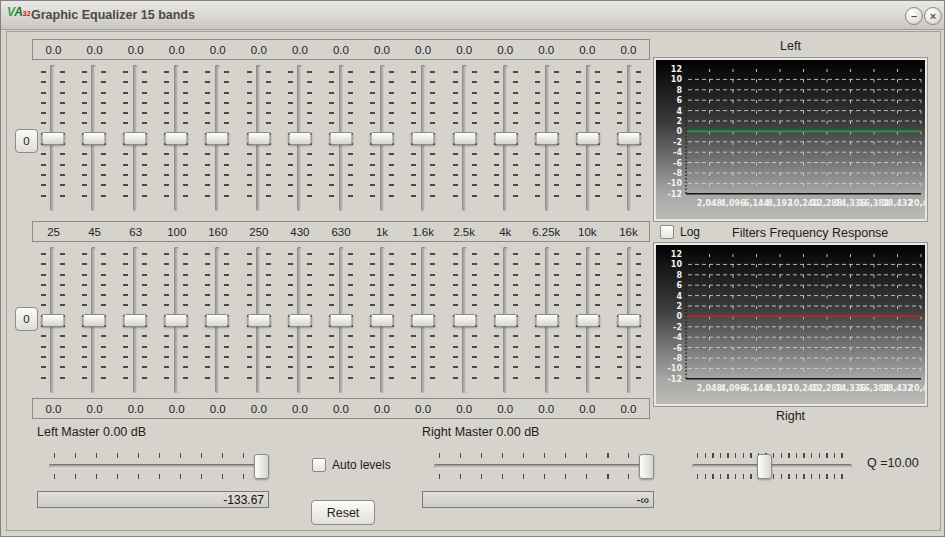  Describe the element at coordinates (933, 16) in the screenshot. I see `close-button: ×` at that location.